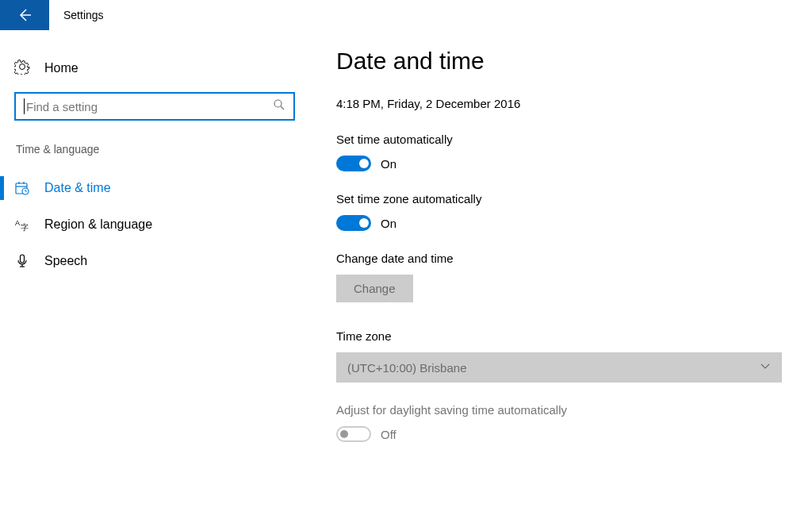 Image resolution: width=812 pixels, height=519 pixels. Describe the element at coordinates (24, 106) in the screenshot. I see `text-cursor` at that location.